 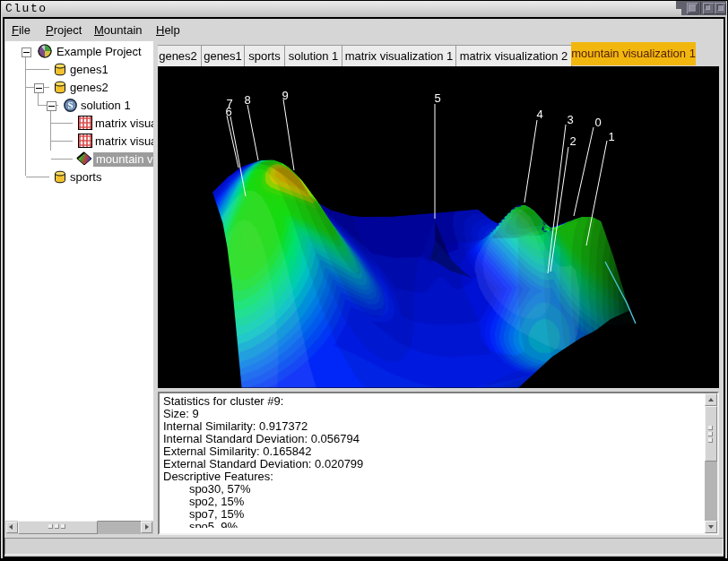 What do you see at coordinates (247, 100) in the screenshot?
I see `svg-text: 8` at bounding box center [247, 100].